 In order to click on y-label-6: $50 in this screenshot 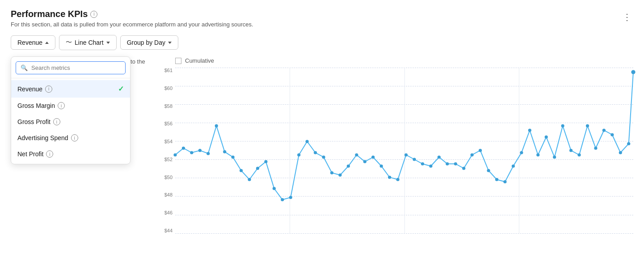, I will do `click(168, 177)`.